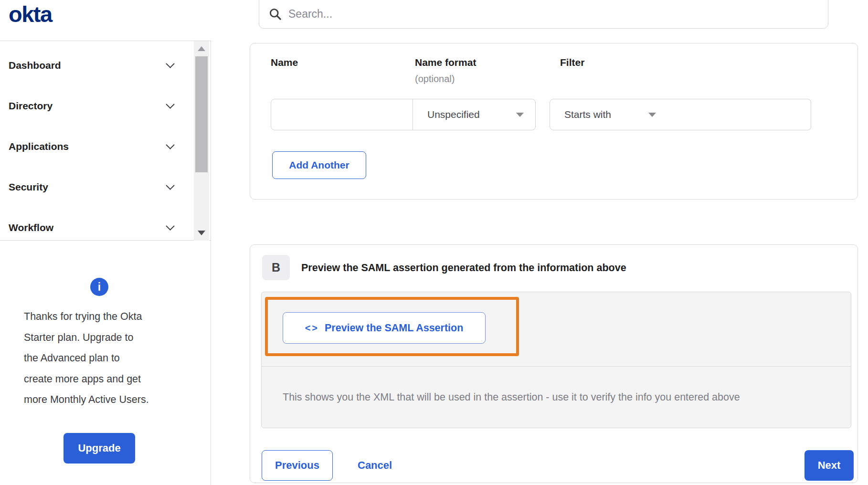 The width and height of the screenshot is (868, 485). Describe the element at coordinates (445, 63) in the screenshot. I see `name-format-column-label: Name format` at that location.